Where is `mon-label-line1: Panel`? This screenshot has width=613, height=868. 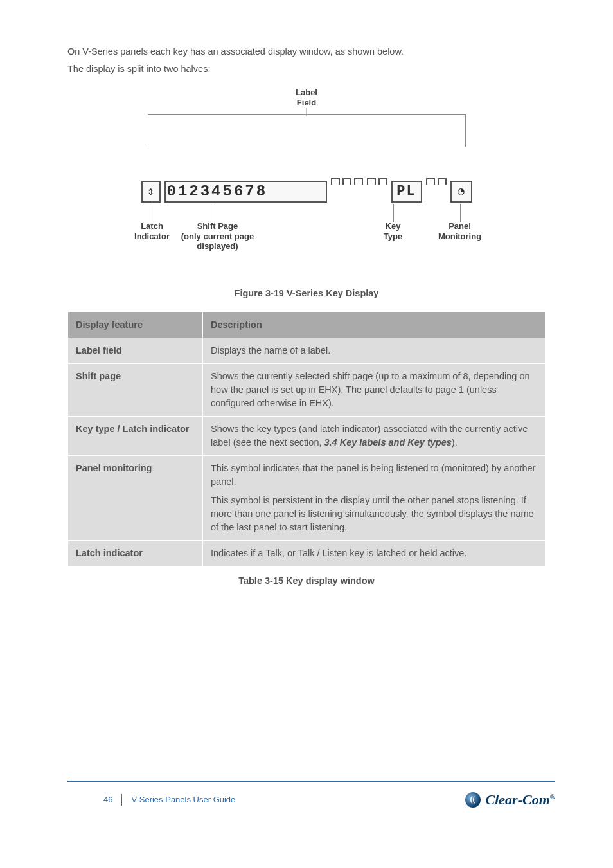 mon-label-line1: Panel is located at coordinates (460, 226).